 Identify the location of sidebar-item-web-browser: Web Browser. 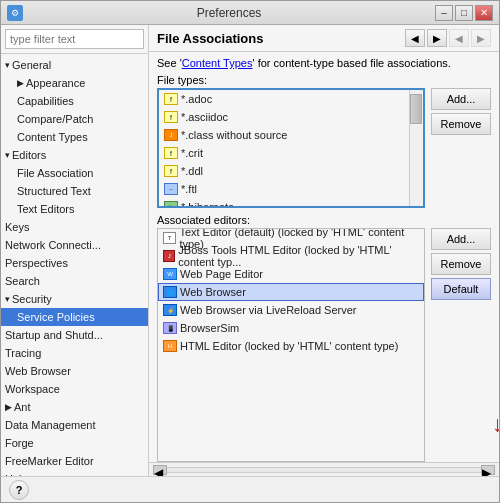
(74, 371).